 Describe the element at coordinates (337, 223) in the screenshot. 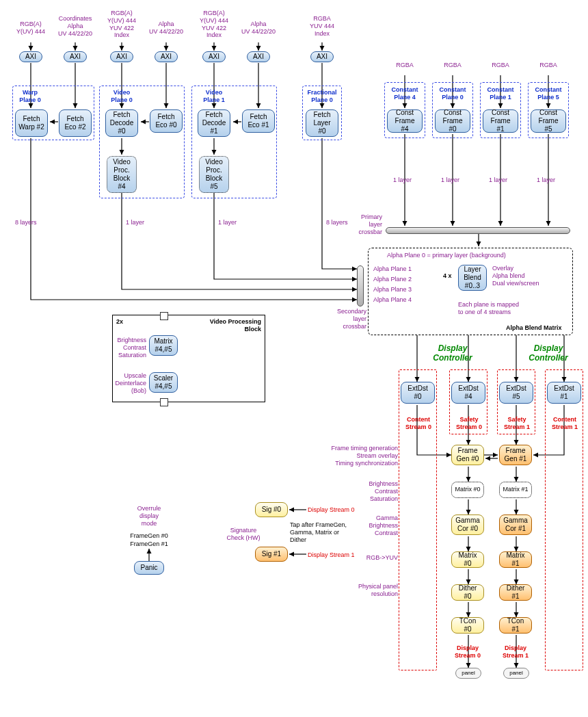

I see `lbl-8layers-2: 8 layers` at that location.